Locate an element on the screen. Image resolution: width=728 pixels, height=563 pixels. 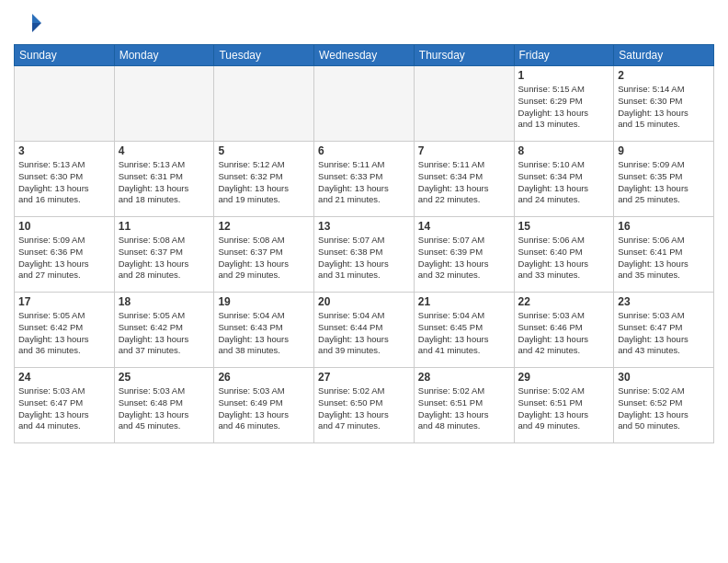
day-number: 26 is located at coordinates (264, 377).